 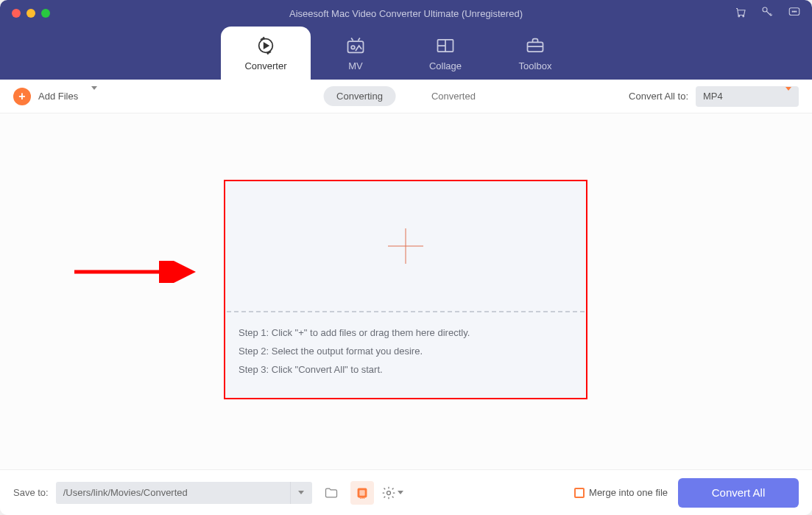 What do you see at coordinates (406, 333) in the screenshot?
I see `step-1-text: Step 1: Click "+" to add files or drag t…` at bounding box center [406, 333].